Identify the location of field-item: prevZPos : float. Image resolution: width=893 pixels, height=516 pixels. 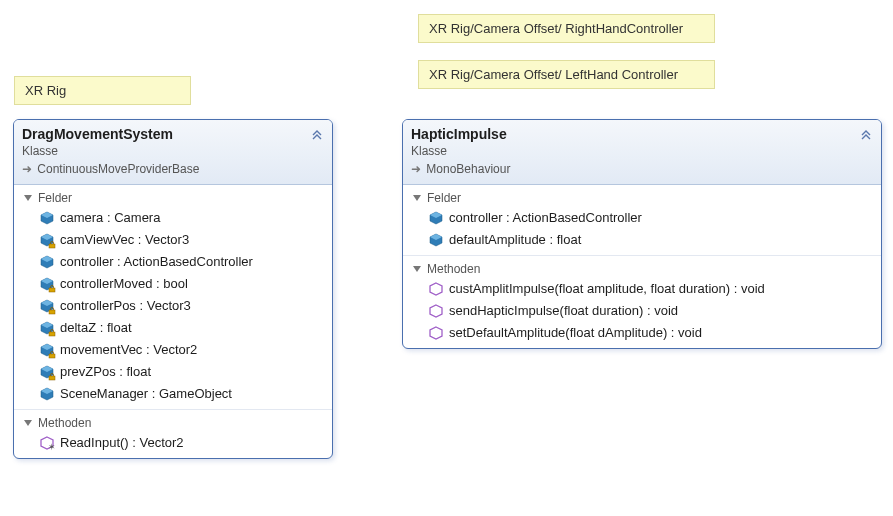
(173, 372).